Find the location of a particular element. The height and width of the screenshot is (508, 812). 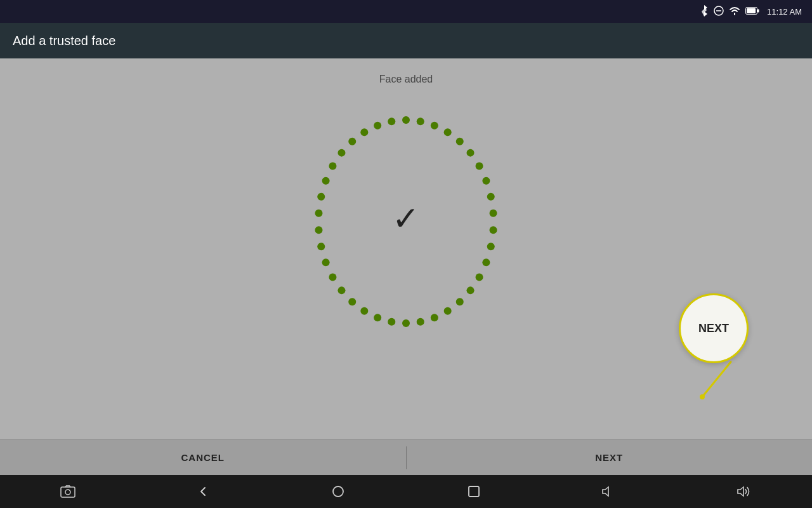

next-callout-circle: NEXT is located at coordinates (714, 328).